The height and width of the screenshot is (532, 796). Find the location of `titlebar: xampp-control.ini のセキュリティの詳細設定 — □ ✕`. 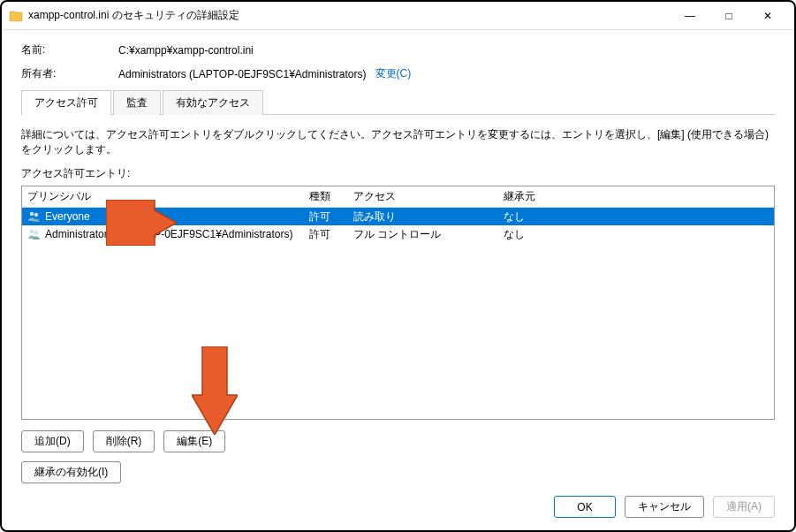

titlebar: xampp-control.ini のセキュリティの詳細設定 — □ ✕ is located at coordinates (398, 16).